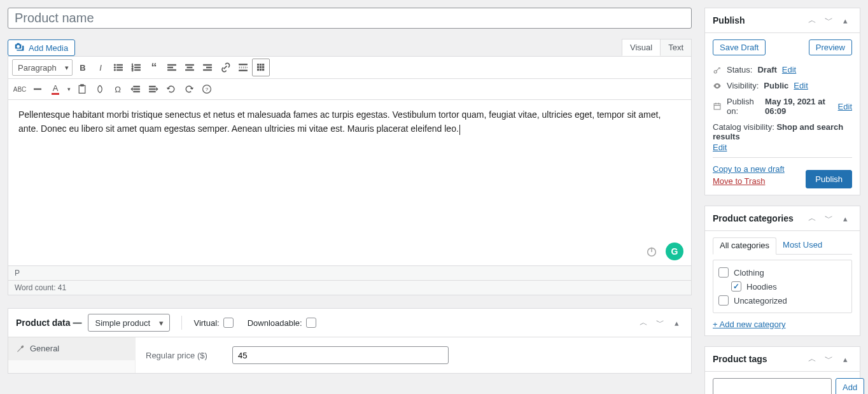 The height and width of the screenshot is (394, 868). Describe the element at coordinates (225, 67) in the screenshot. I see `link-button` at that location.